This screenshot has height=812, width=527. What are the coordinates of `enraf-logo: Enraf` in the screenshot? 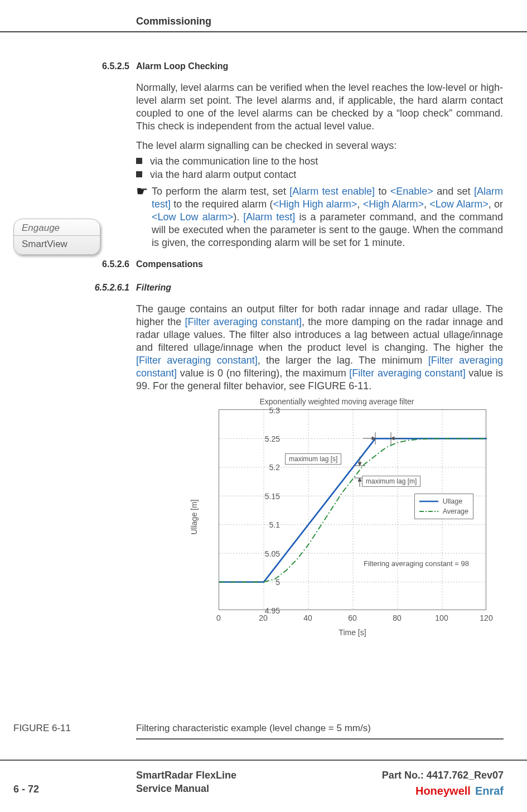 It's located at (490, 791).